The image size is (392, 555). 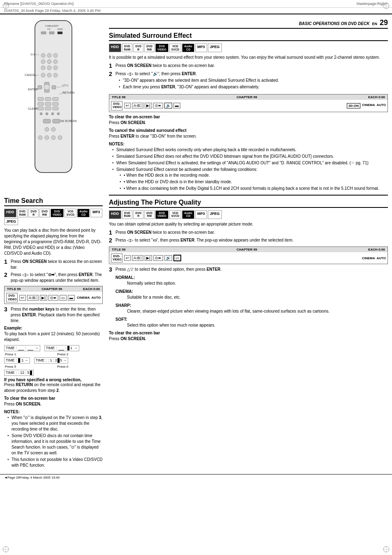 What do you see at coordinates (53, 388) in the screenshot?
I see `wrong-selection-text: Press RETURN on the remote control and r…` at bounding box center [53, 388].